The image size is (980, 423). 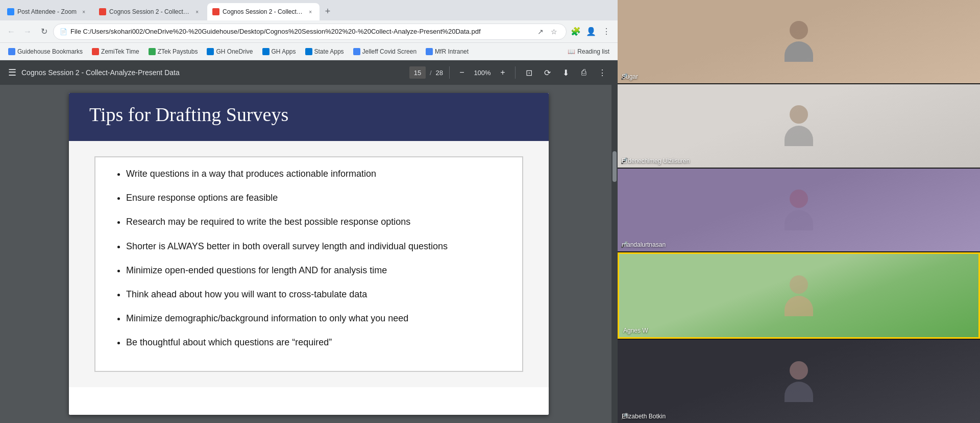 What do you see at coordinates (799, 306) in the screenshot?
I see `silhouette-body-agnes` at bounding box center [799, 306].